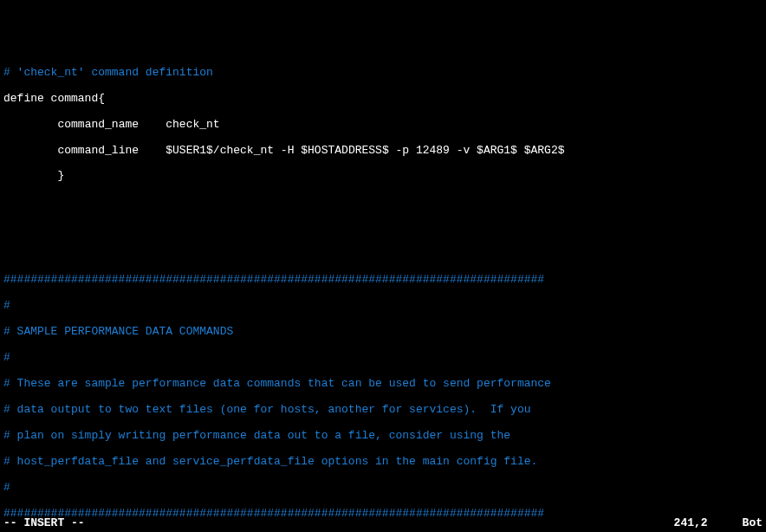 This screenshot has height=532, width=766. What do you see at coordinates (383, 99) in the screenshot?
I see `code-line: define command{` at bounding box center [383, 99].